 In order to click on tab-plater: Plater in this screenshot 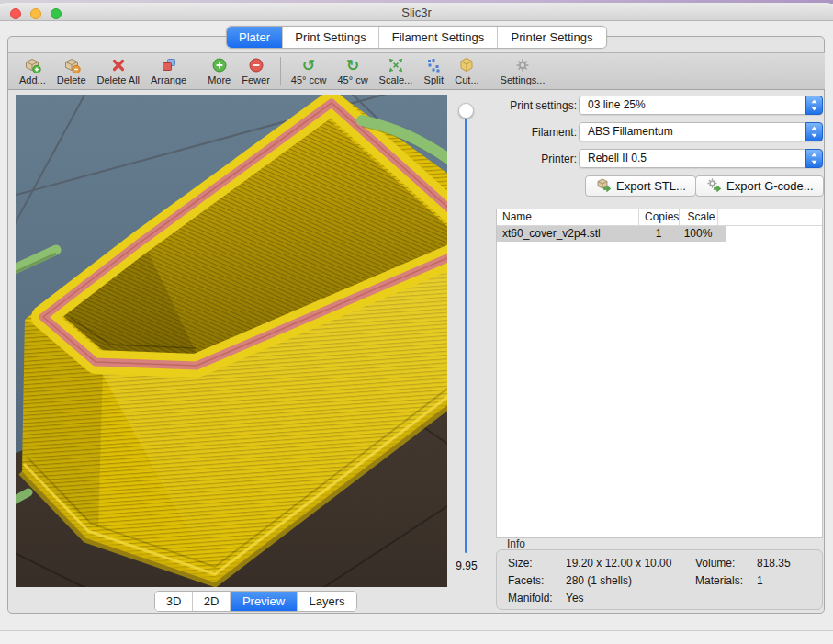, I will do `click(254, 37)`.